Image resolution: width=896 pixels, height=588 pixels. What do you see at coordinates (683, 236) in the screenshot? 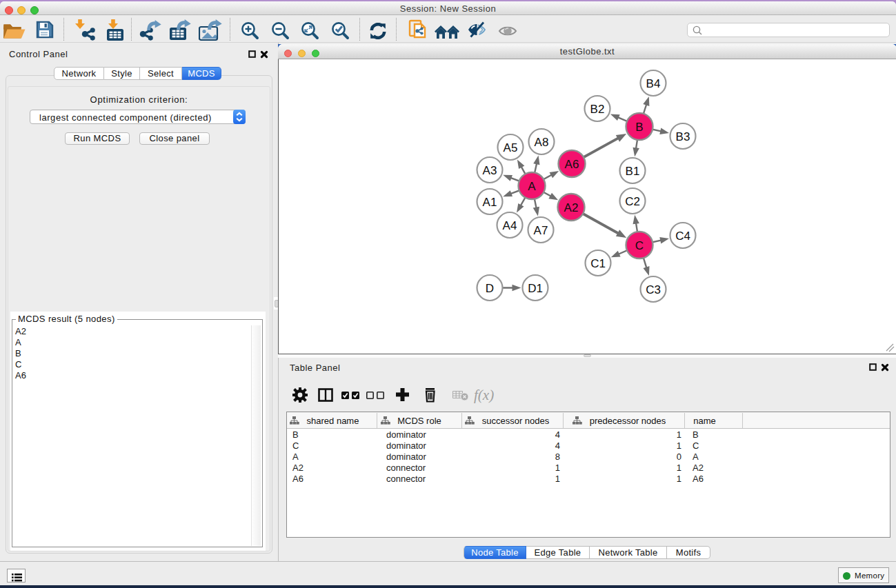
I see `svg-text: C4` at bounding box center [683, 236].